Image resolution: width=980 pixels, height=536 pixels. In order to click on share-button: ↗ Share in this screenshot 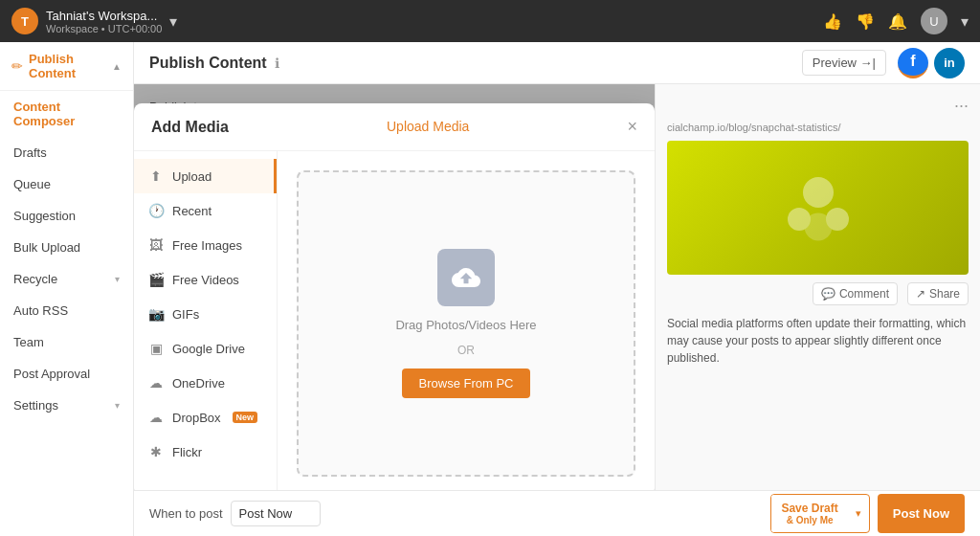, I will do `click(938, 294)`.